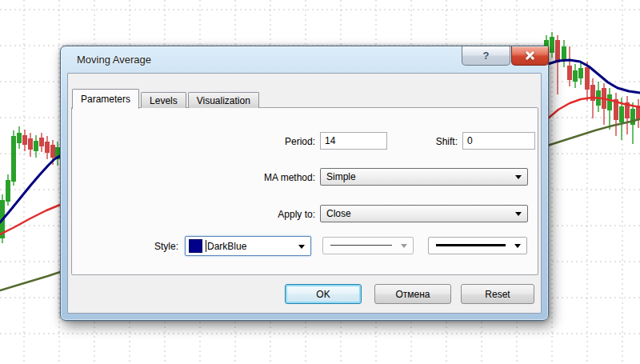 The width and height of the screenshot is (640, 364). What do you see at coordinates (131, 246) in the screenshot?
I see `style-label: Style:` at bounding box center [131, 246].